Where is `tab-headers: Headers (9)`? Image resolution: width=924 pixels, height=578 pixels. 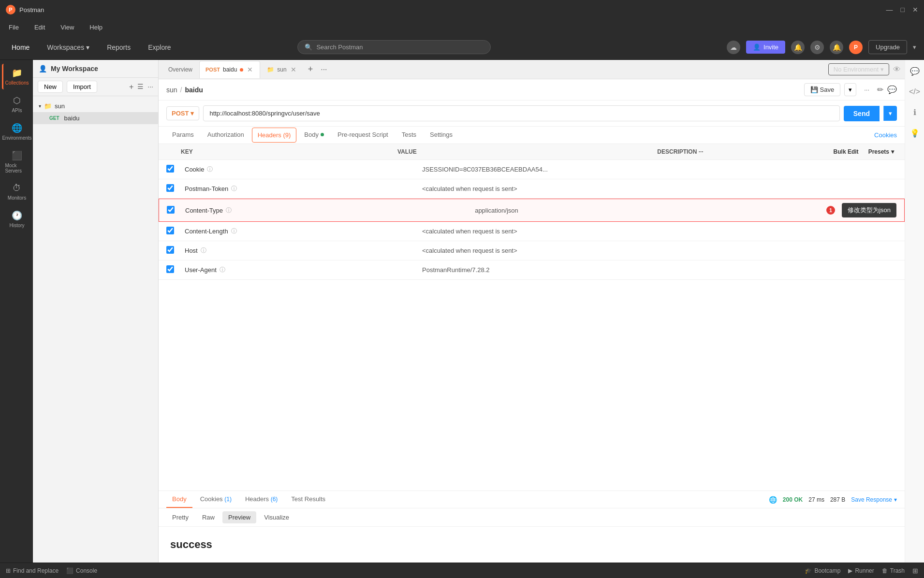 tab-headers: Headers (9) is located at coordinates (275, 135).